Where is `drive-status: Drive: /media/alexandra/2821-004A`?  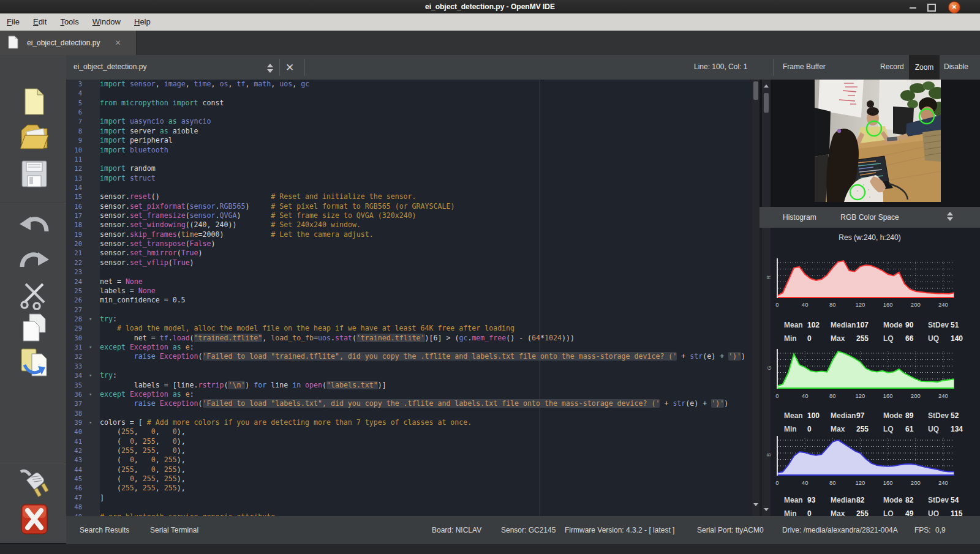 drive-status: Drive: /media/alexandra/2821-004A is located at coordinates (840, 530).